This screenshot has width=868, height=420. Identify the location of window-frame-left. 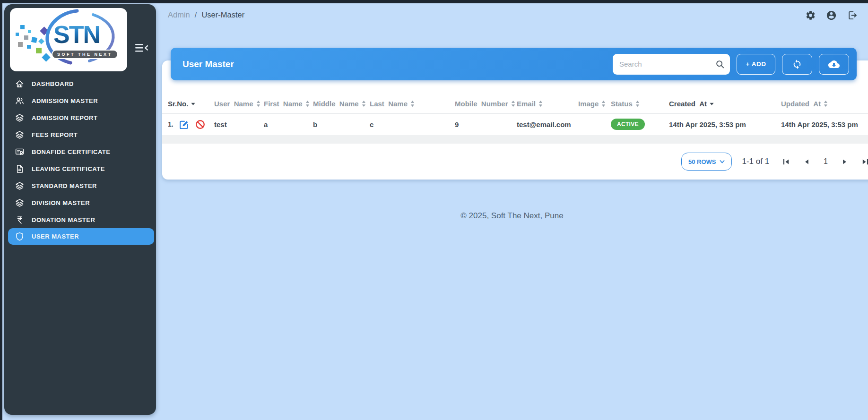
(1, 210).